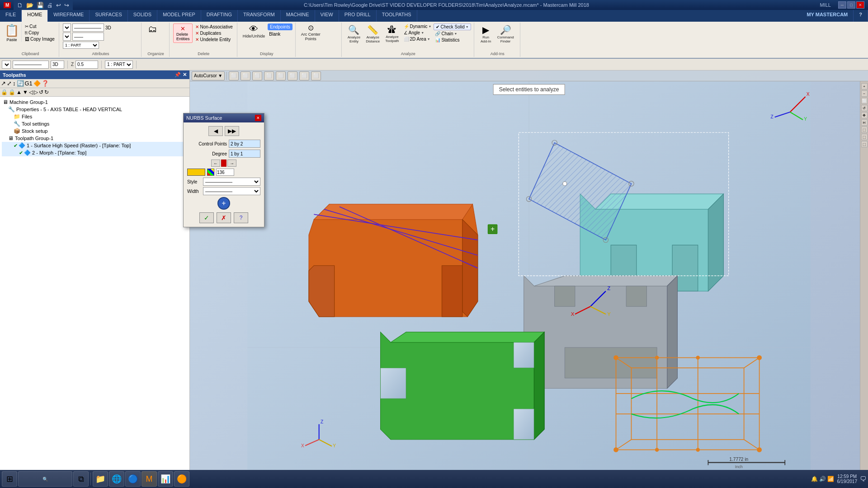 The image size is (868, 488). Describe the element at coordinates (864, 122) in the screenshot. I see `rp-view1: H` at that location.